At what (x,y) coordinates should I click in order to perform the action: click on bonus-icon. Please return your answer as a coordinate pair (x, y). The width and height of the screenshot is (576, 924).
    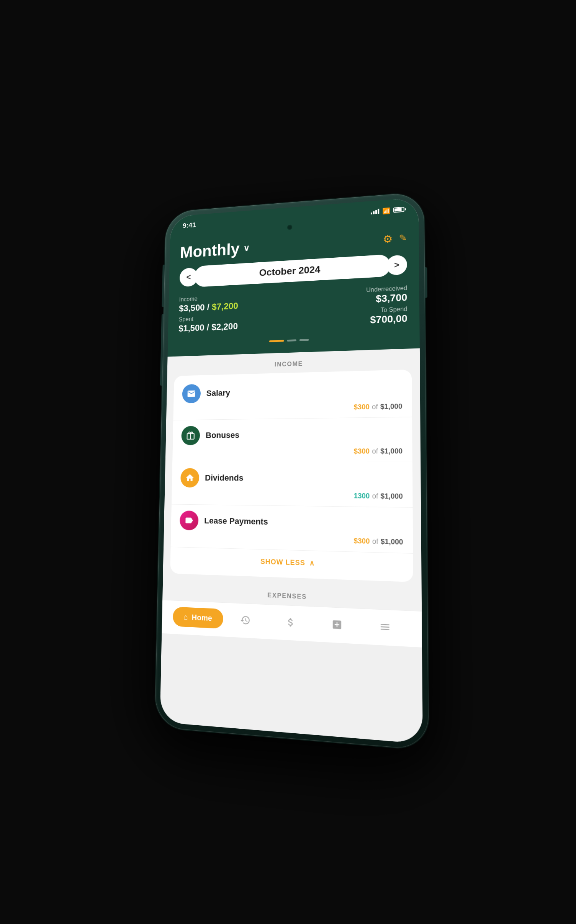
    Looking at the image, I should click on (191, 435).